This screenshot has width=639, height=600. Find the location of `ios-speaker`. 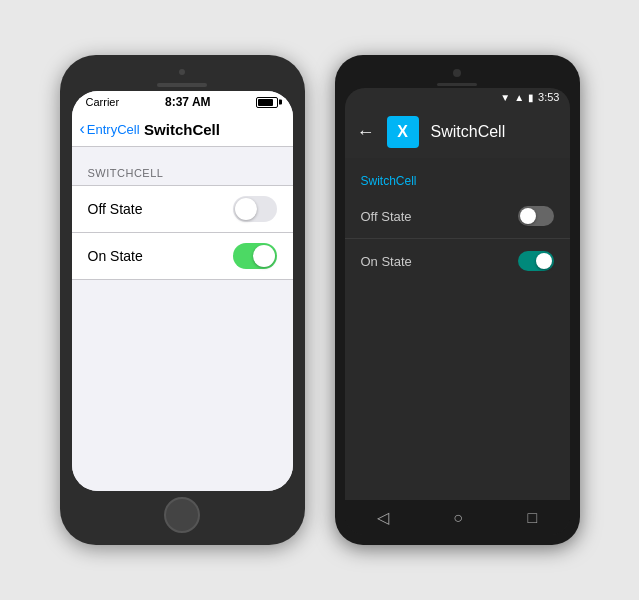

ios-speaker is located at coordinates (182, 85).